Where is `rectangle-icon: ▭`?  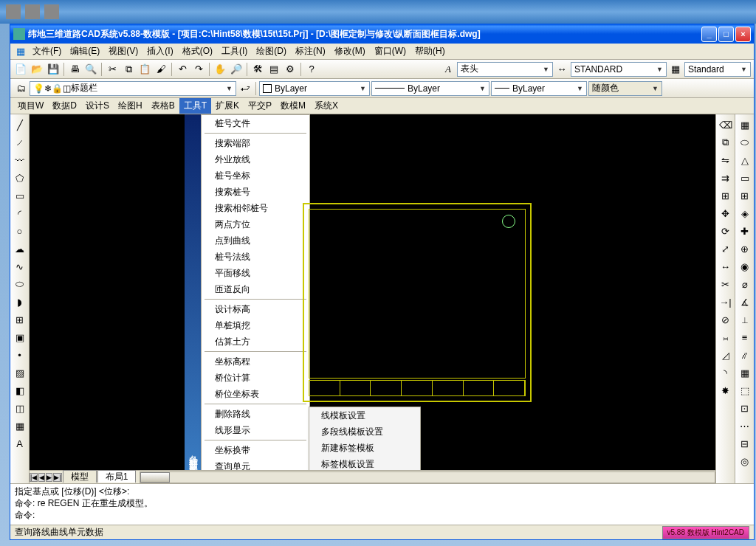 rectangle-icon: ▭ is located at coordinates (20, 196).